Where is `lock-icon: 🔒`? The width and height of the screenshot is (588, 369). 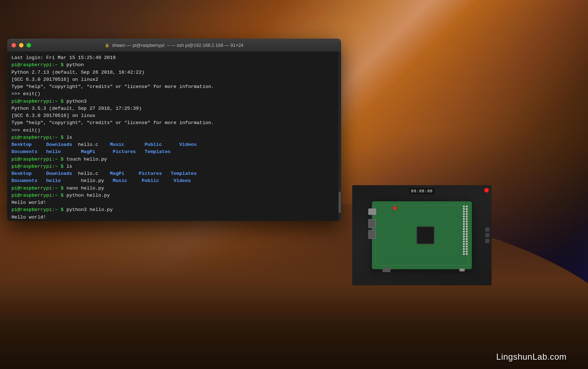 lock-icon: 🔒 is located at coordinates (107, 45).